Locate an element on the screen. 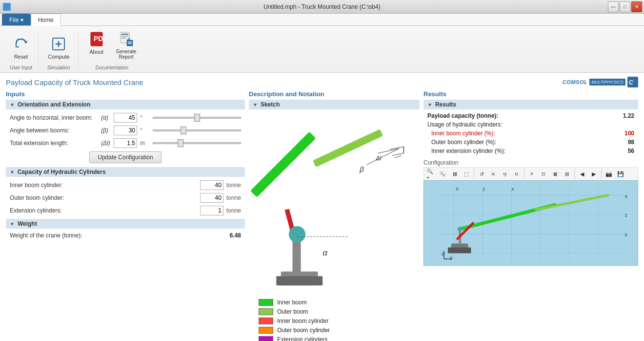 This screenshot has width=644, height=341. extension-length-input is located at coordinates (125, 143).